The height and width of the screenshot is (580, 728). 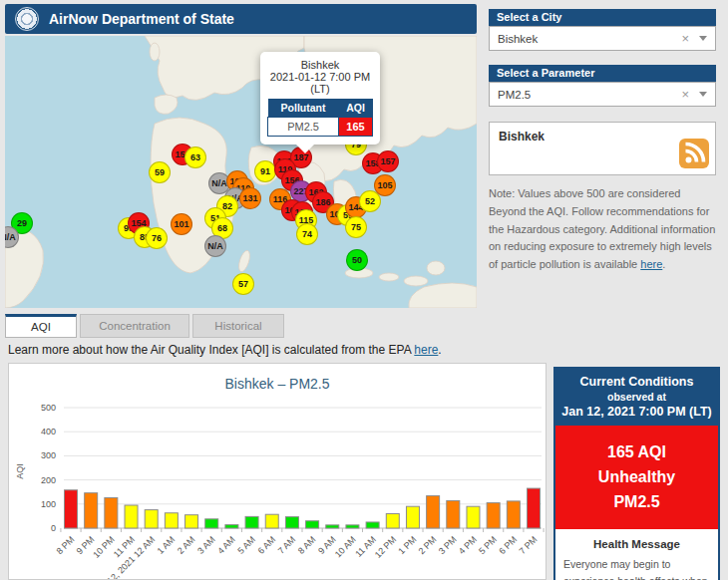 I want to click on y-tick-label: 500, so click(x=48, y=408).